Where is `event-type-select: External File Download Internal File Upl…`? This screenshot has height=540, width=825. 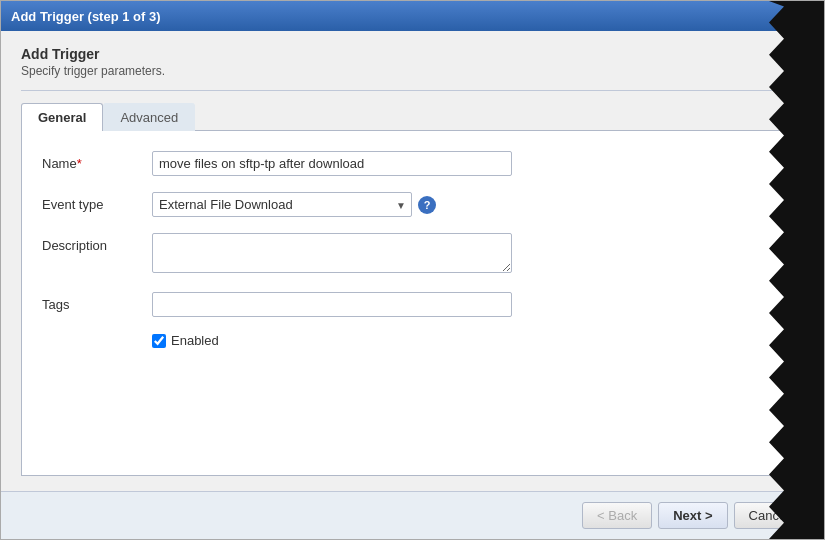
event-type-select: External File Download Internal File Upl… is located at coordinates (282, 204).